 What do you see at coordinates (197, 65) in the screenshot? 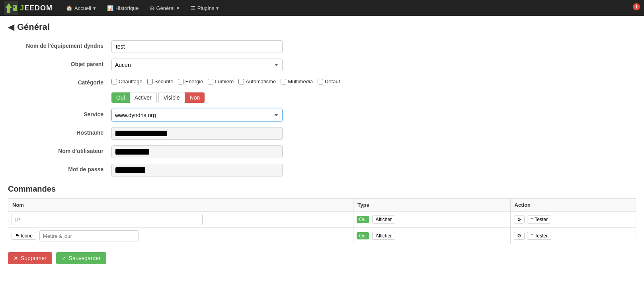
I see `objet-parent-select: Aucun` at bounding box center [197, 65].